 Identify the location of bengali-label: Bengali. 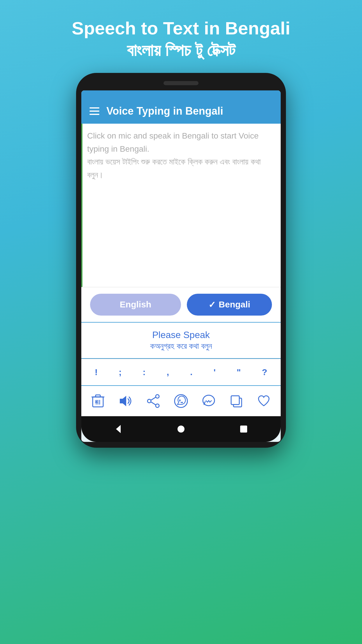
(234, 304).